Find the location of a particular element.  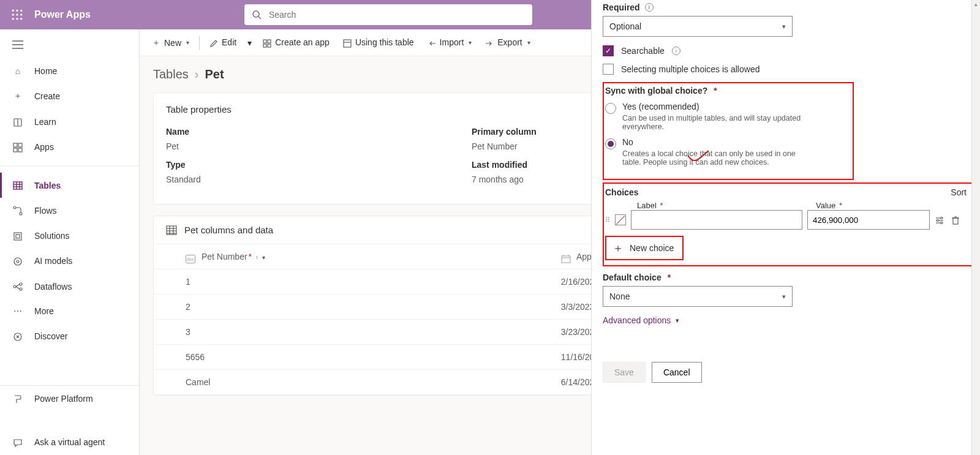

cancel-button: Cancel is located at coordinates (677, 372).